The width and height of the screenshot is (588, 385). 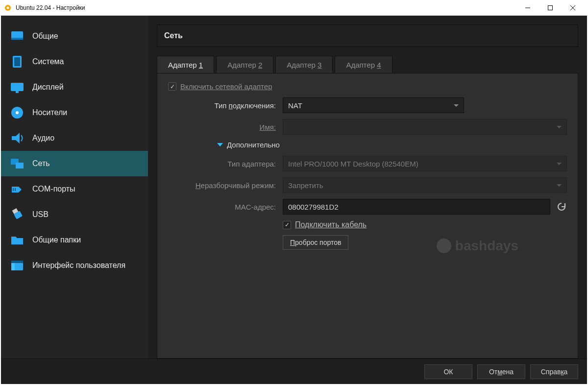 What do you see at coordinates (392, 145) in the screenshot?
I see `advanced-disclosure: Дополнительно` at bounding box center [392, 145].